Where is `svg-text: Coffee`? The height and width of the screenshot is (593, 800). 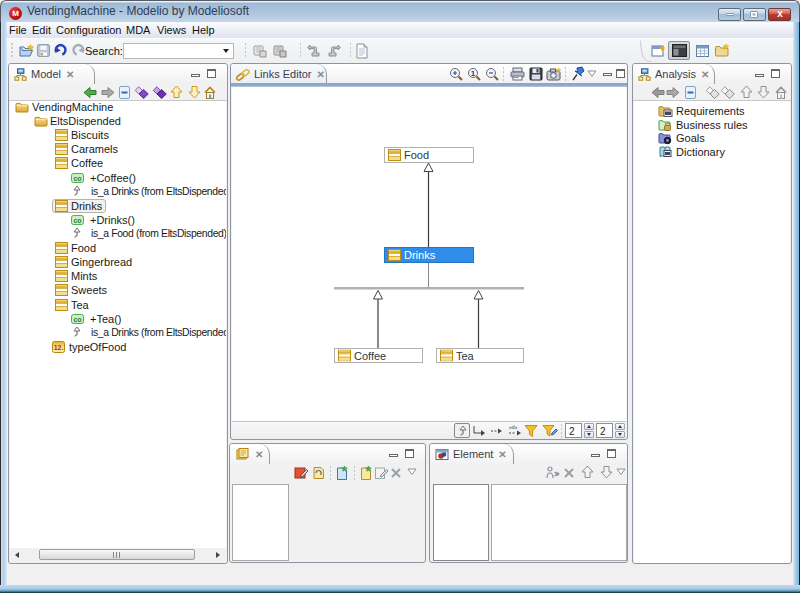 svg-text: Coffee is located at coordinates (370, 356).